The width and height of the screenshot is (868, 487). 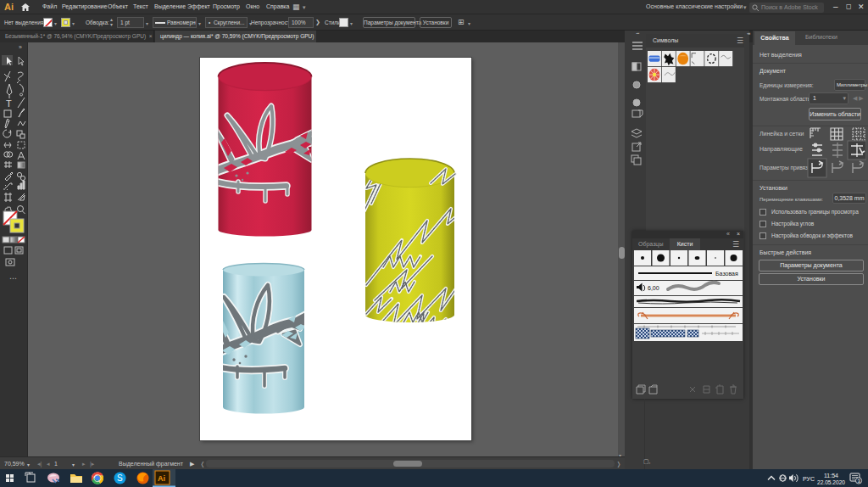 What do you see at coordinates (120, 479) in the screenshot?
I see `svg-text: S` at bounding box center [120, 479].